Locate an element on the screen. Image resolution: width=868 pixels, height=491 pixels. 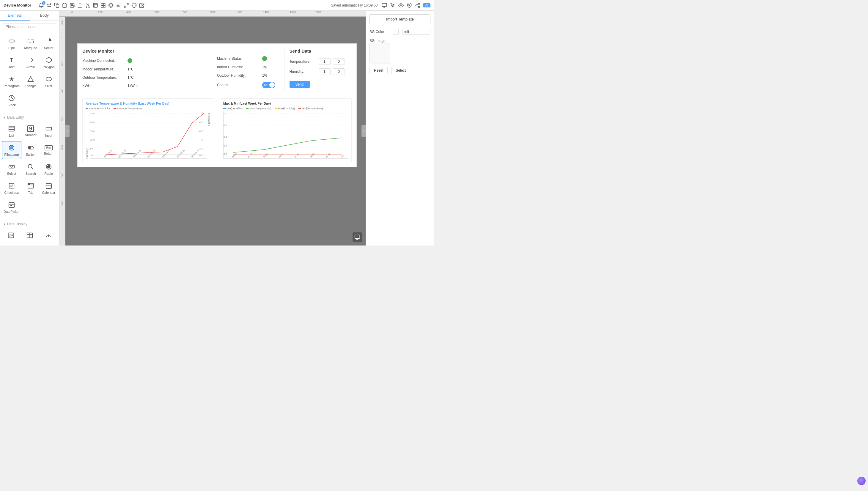
element-text: T Text is located at coordinates (11, 62).